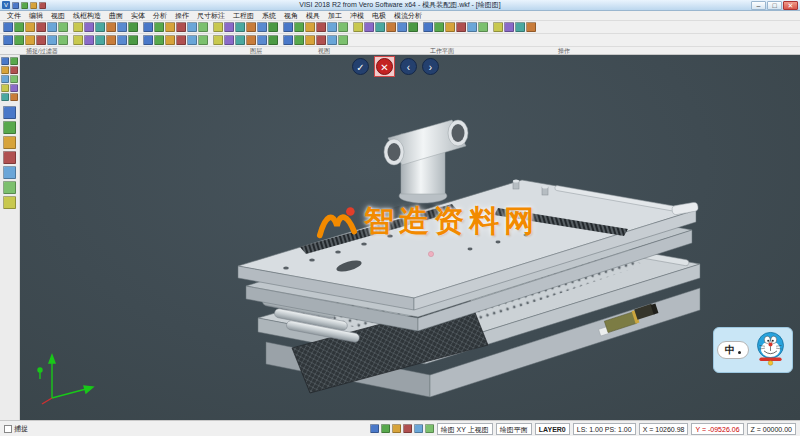 The height and width of the screenshot is (436, 800). I want to click on surface-loft-icon, so click(402, 27).